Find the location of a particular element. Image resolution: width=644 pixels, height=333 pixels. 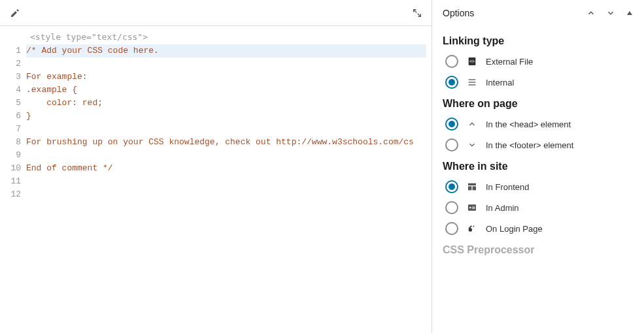

option-external-file: <> External File is located at coordinates (539, 61).